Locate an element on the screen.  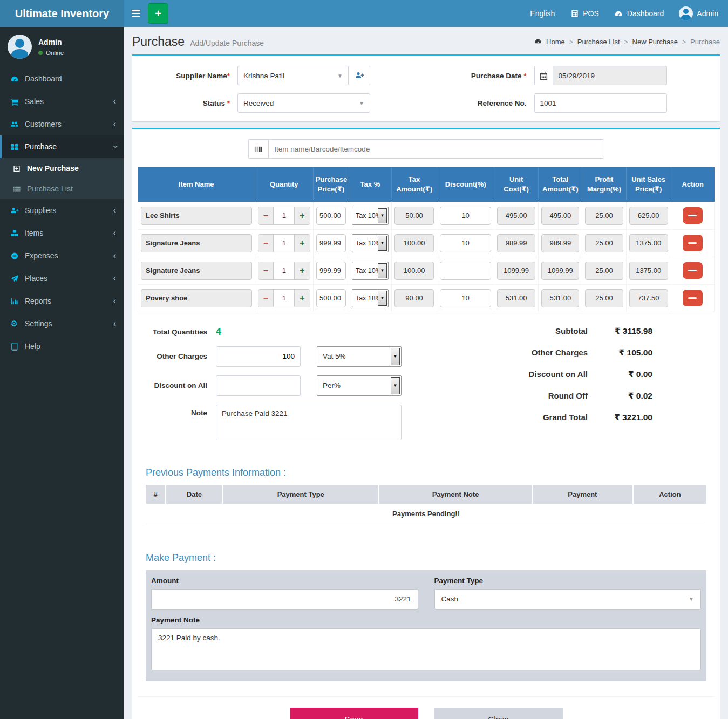
sidebar-item-reports: Reports ‹ is located at coordinates (62, 301).